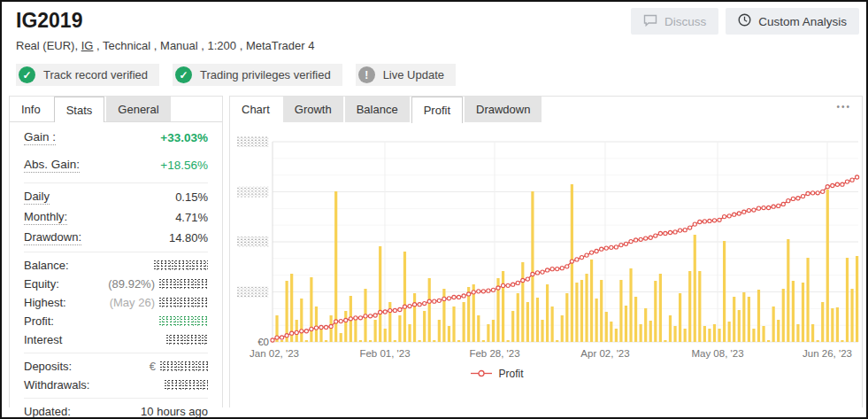 Image resolution: width=868 pixels, height=419 pixels. What do you see at coordinates (546, 110) in the screenshot?
I see `chart-tabs: ChartGrowthBalanceProfitDrawdown•••` at bounding box center [546, 110].